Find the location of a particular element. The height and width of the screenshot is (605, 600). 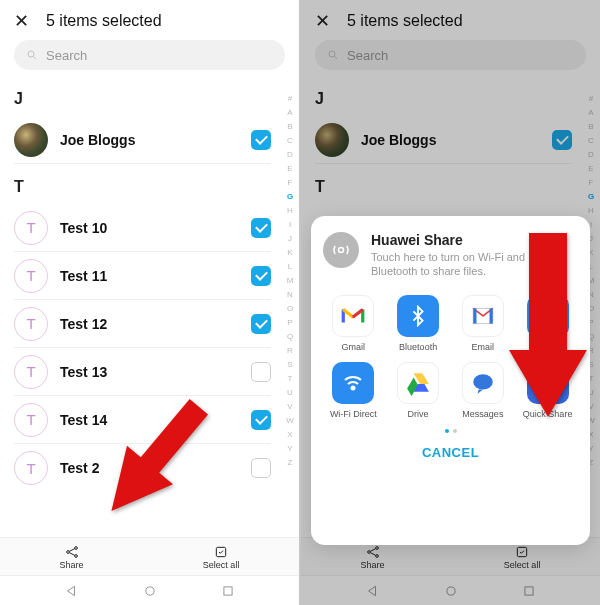

contact-row: TTest 11 is located at coordinates (142, 276).